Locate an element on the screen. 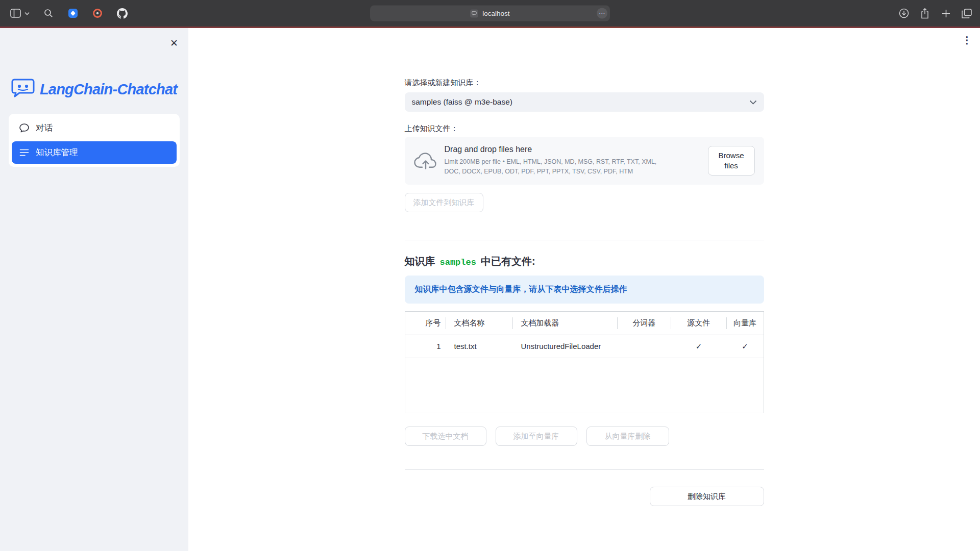 This screenshot has height=551, width=980. kb-name-code: samples is located at coordinates (458, 262).